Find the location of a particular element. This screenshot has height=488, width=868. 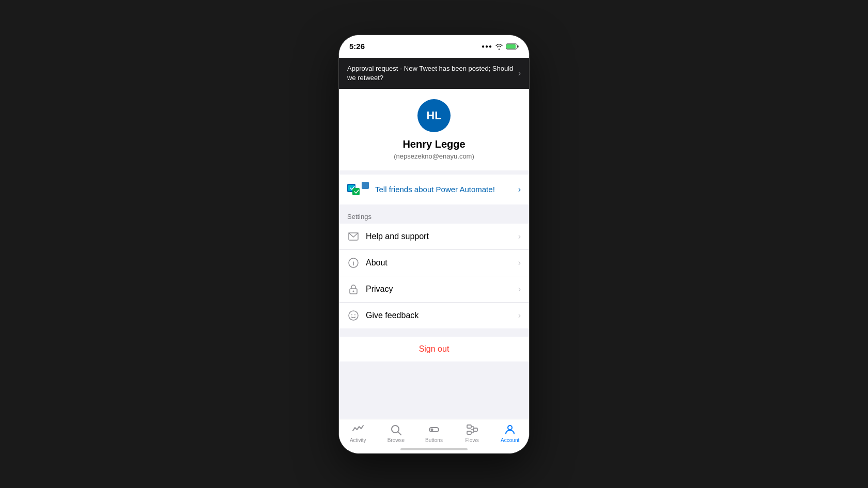

settings-item-feedback: Give feedback › is located at coordinates (434, 316).